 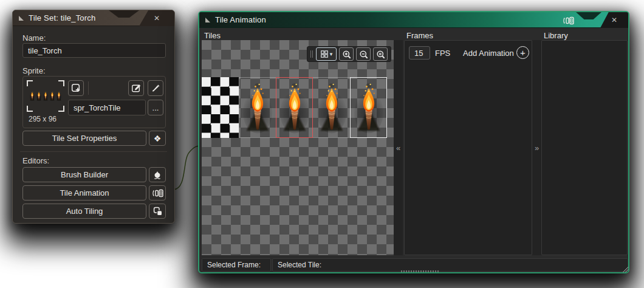 I want to click on sprite-picker-button: ..., so click(x=156, y=108).